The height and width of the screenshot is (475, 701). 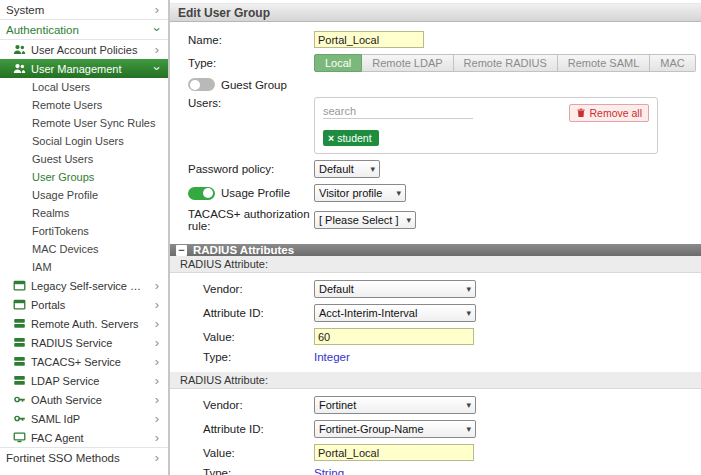 What do you see at coordinates (609, 113) in the screenshot?
I see `remove-all-button: Remove all` at bounding box center [609, 113].